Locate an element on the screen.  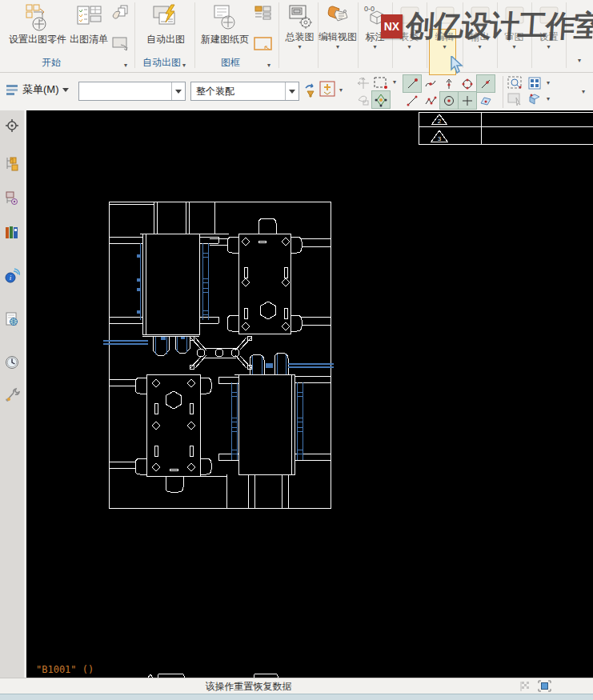
revision-mark-2: 2 is located at coordinates (440, 122).